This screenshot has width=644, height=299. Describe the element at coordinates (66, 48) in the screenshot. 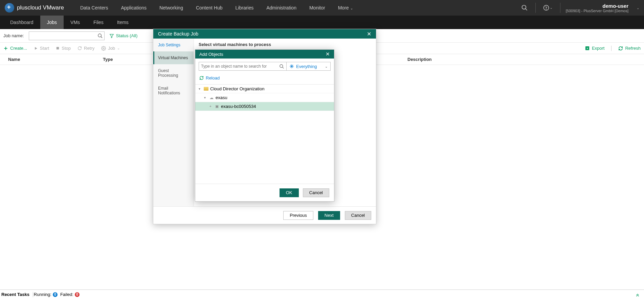

I see `stop-label: Stop` at that location.